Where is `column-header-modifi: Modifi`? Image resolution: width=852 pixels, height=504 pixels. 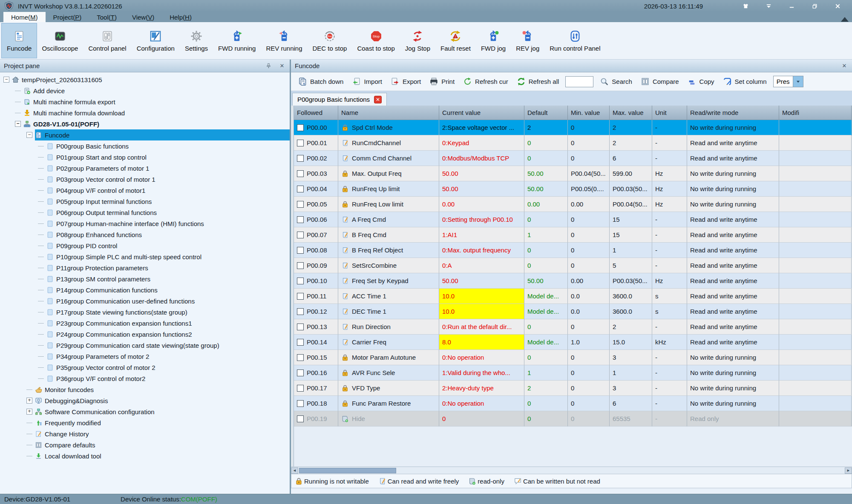 column-header-modifi: Modifi is located at coordinates (815, 113).